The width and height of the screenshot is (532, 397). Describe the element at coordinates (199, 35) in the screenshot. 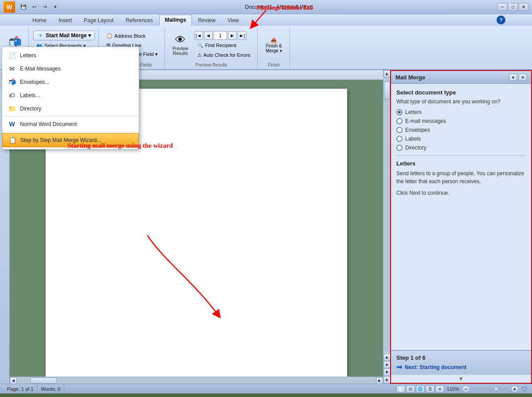

I see `first-record-button: |◄` at that location.